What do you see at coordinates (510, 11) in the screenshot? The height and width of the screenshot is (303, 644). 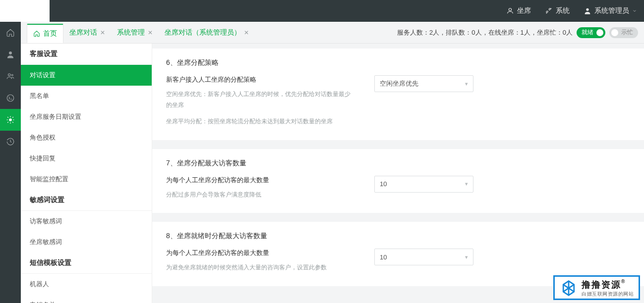 I see `headset-icon` at bounding box center [510, 11].